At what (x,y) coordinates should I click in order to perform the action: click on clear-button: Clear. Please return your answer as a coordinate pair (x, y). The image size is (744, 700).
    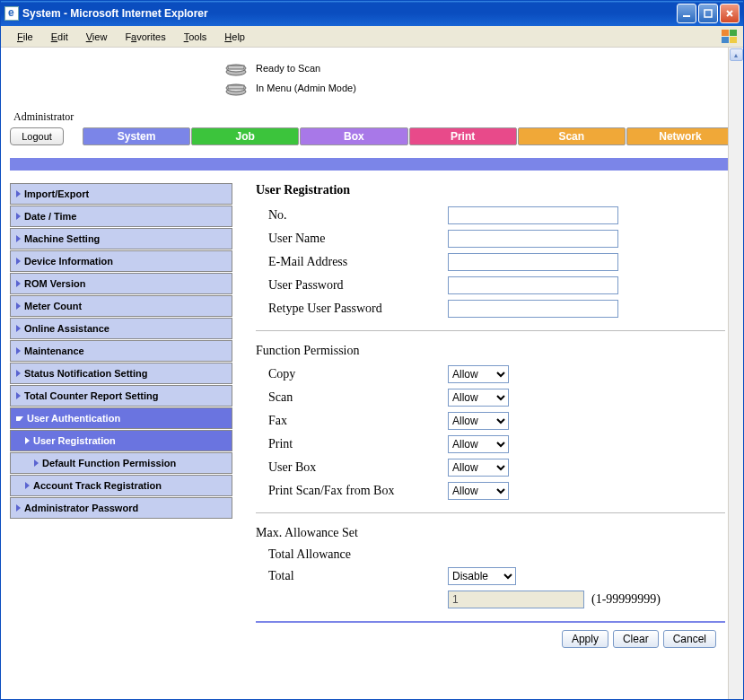
    Looking at the image, I should click on (635, 639).